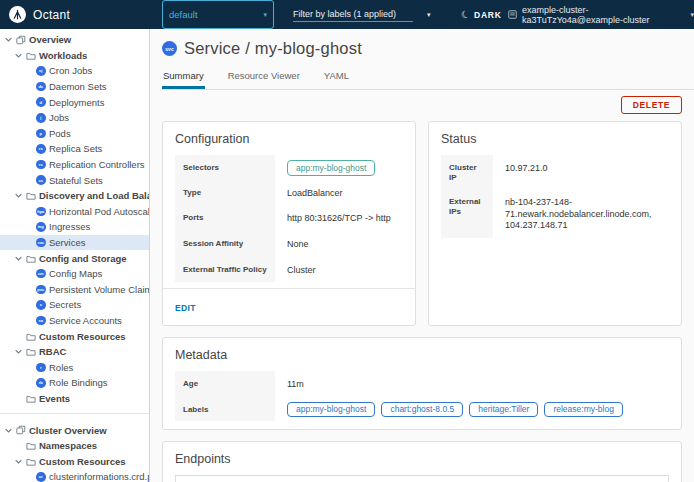 The width and height of the screenshot is (694, 482). What do you see at coordinates (289, 218) in the screenshot?
I see `kv-row-ports: Portshttp 80:31626/TCP -> http` at bounding box center [289, 218].